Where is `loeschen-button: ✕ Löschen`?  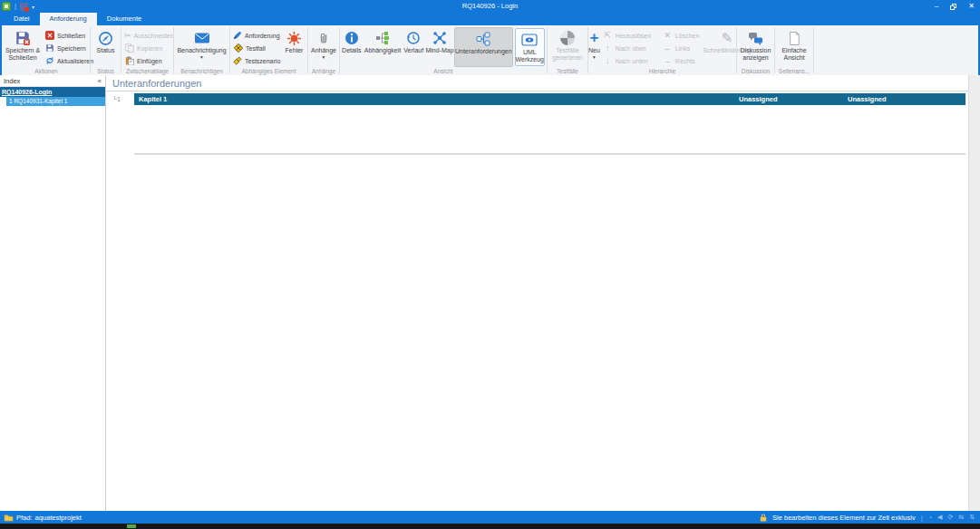 loeschen-button: ✕ Löschen is located at coordinates (684, 35).